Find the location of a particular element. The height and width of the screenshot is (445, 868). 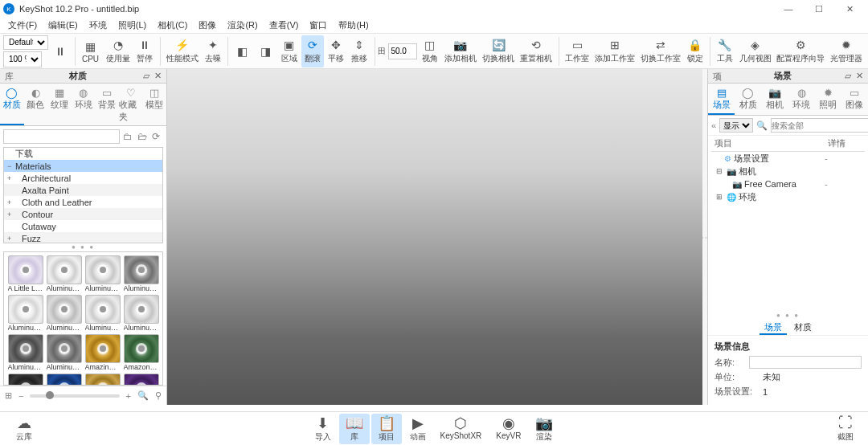

tab-materials: ◯材质 is located at coordinates (12, 104).